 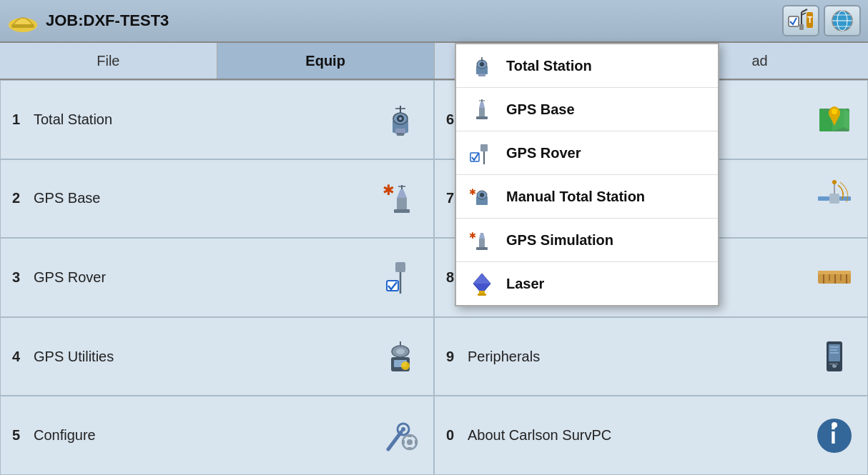 I want to click on item-label-about: About Carlson SurvPC, so click(x=641, y=436).